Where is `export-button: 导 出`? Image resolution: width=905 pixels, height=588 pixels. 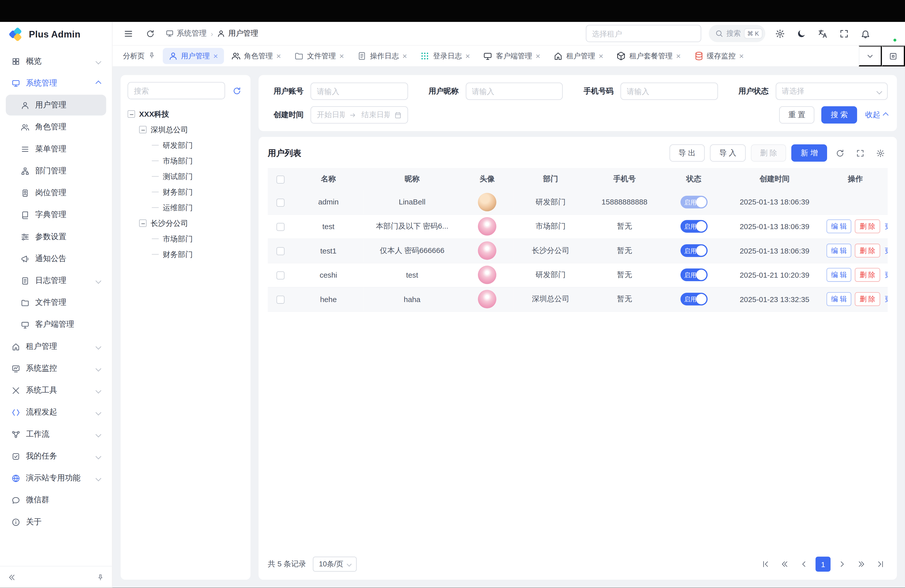
export-button: 导 出 is located at coordinates (687, 153).